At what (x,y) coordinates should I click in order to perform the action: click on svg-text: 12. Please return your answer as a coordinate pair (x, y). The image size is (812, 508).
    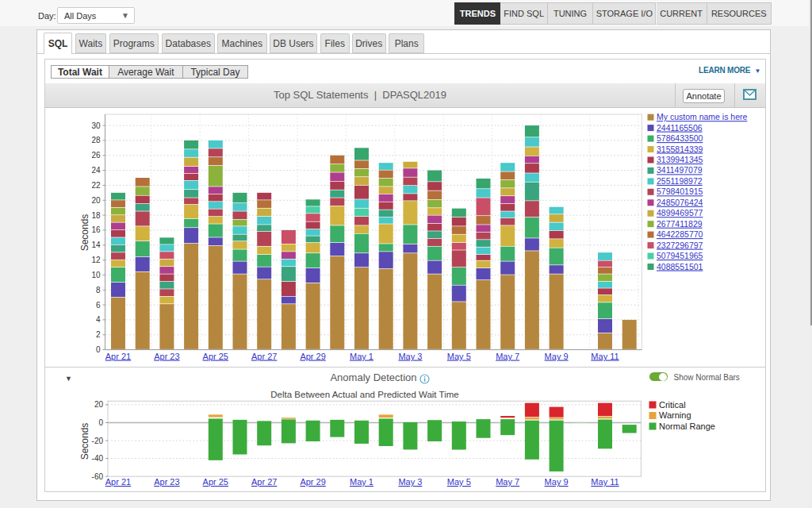
    Looking at the image, I should click on (96, 260).